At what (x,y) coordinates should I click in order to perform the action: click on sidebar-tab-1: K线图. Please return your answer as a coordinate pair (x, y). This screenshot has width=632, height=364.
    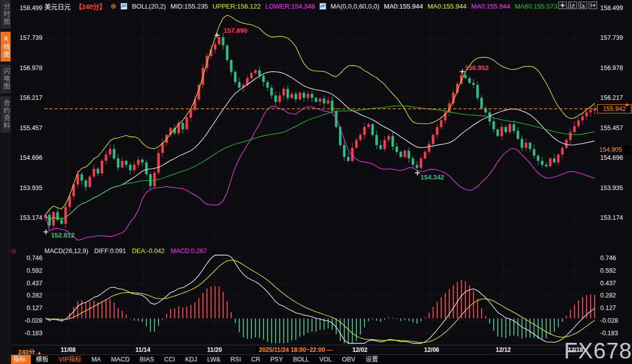
    Looking at the image, I should click on (6, 46).